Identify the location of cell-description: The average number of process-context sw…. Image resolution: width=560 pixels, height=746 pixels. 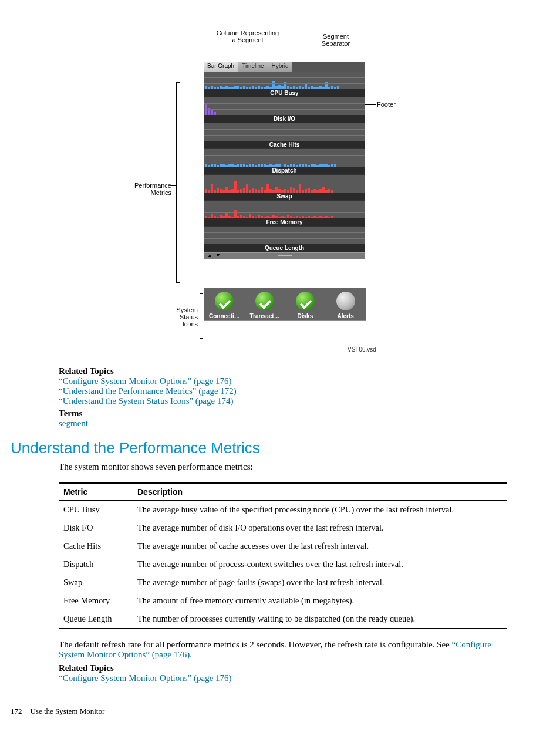
(320, 565).